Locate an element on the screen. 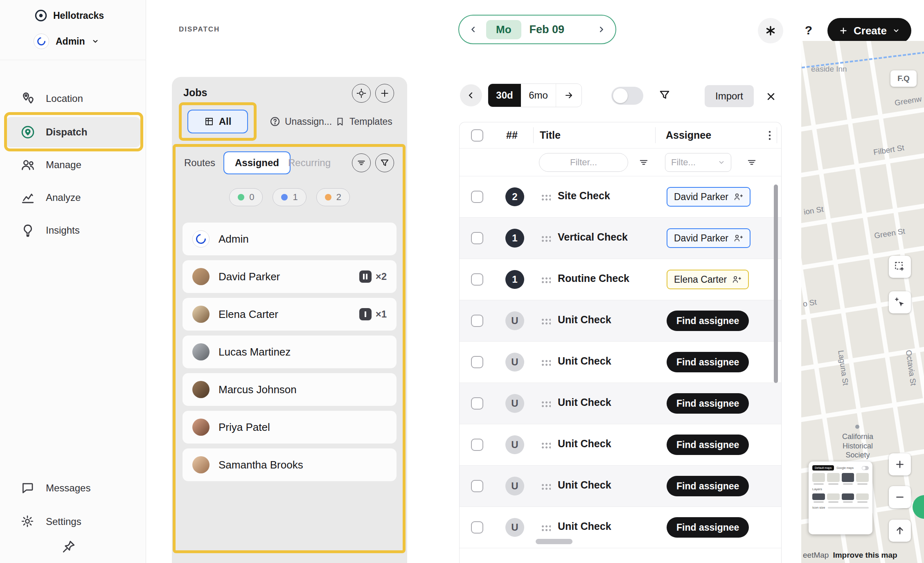  member-row-lucas-martinez: Lucas Martinez is located at coordinates (290, 352).